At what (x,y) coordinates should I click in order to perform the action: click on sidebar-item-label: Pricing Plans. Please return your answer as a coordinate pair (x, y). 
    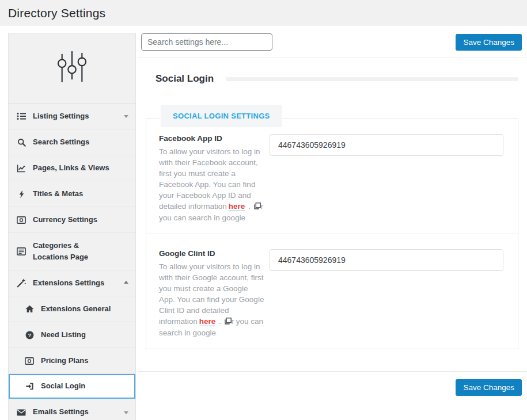
    Looking at the image, I should click on (65, 361).